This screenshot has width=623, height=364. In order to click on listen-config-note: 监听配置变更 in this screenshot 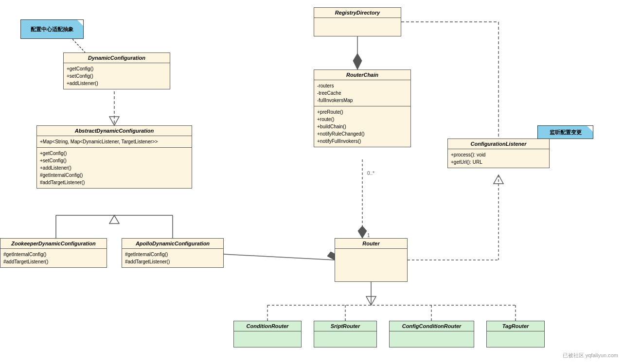, I will do `click(565, 132)`.